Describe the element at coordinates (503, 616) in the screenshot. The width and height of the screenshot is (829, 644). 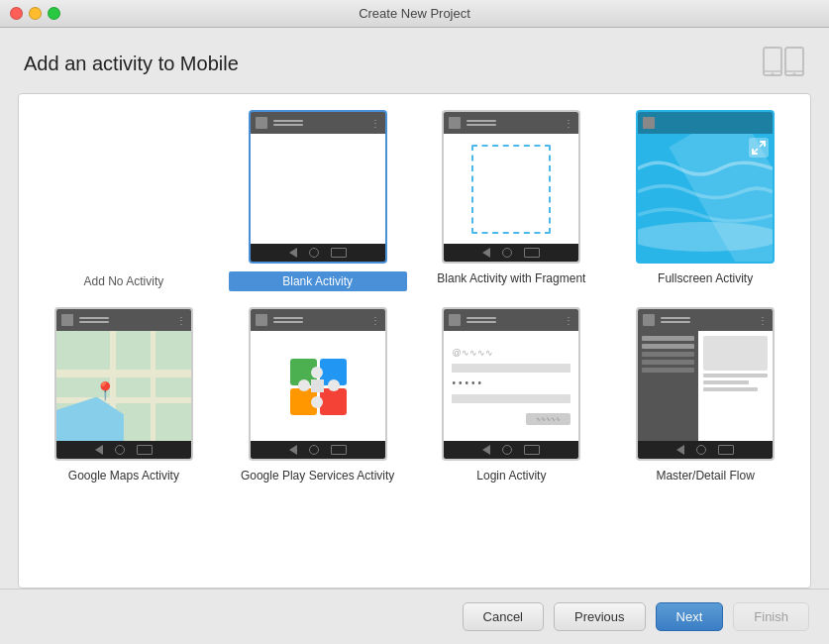
I see `cancel-button: Cancel` at that location.